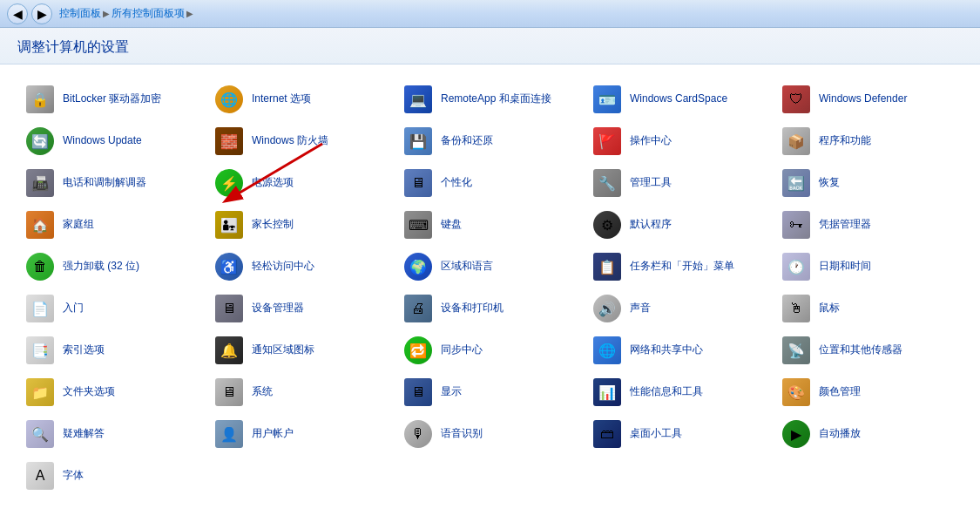 The image size is (980, 529). Describe the element at coordinates (796, 309) in the screenshot. I see `mouse-icon: 🖱` at that location.